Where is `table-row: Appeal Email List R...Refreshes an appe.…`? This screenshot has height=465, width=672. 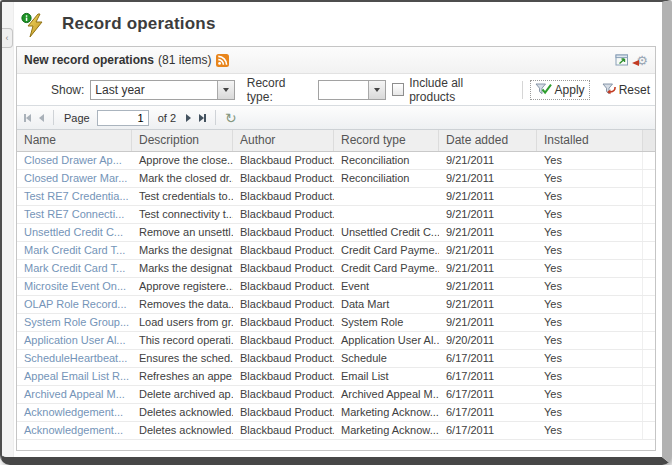 table-row: Appeal Email List R...Refreshes an appe.… is located at coordinates (336, 377).